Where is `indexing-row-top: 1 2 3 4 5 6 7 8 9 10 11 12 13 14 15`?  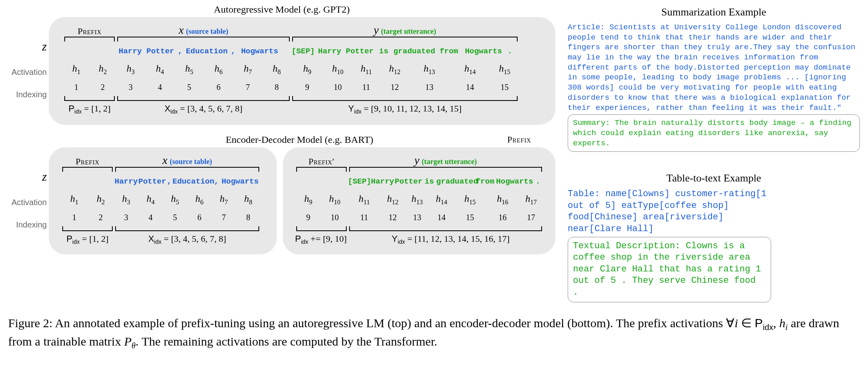 indexing-row-top: 1 2 3 4 5 6 7 8 9 10 11 12 13 14 15 is located at coordinates (302, 87).